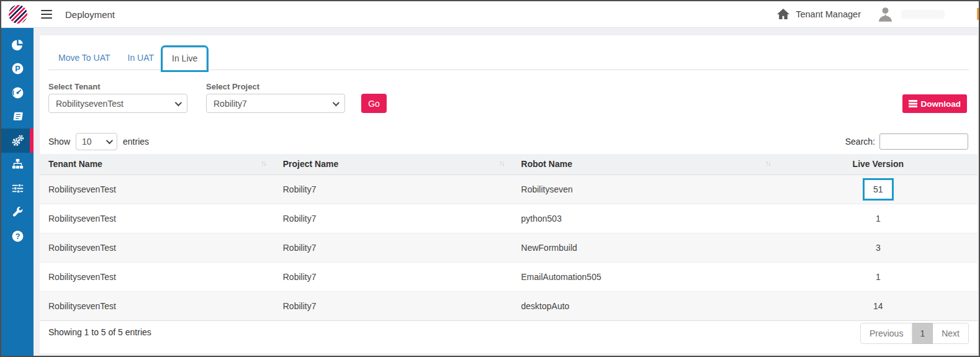 This screenshot has width=980, height=357. I want to click on entries-summary: Showing 1 to 5 of 5 entries, so click(100, 332).